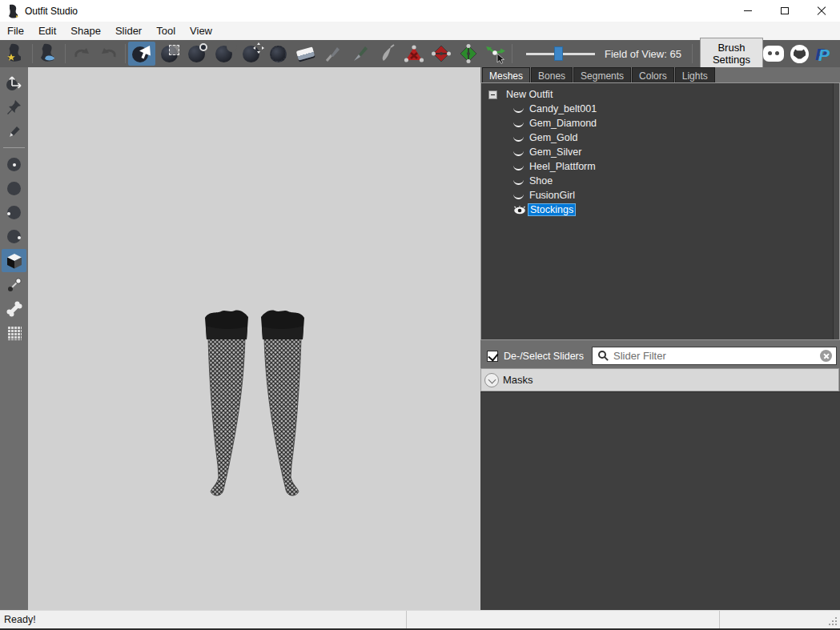  What do you see at coordinates (109, 54) in the screenshot?
I see `redo-button` at bounding box center [109, 54].